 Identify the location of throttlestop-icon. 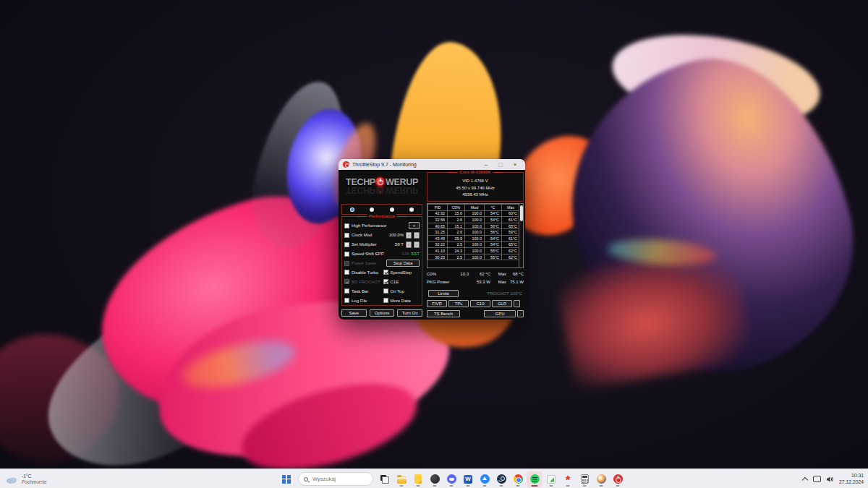
(618, 479).